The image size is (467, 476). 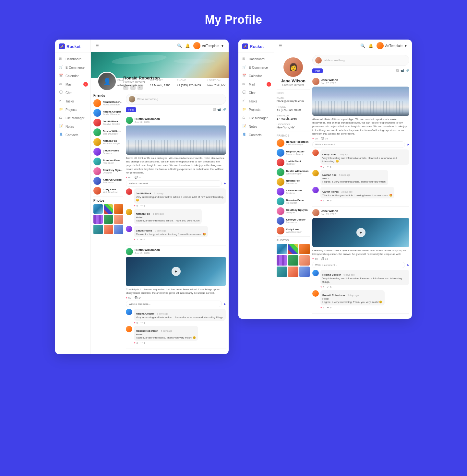 What do you see at coordinates (316, 173) in the screenshot?
I see `comment-avatar` at bounding box center [316, 173].